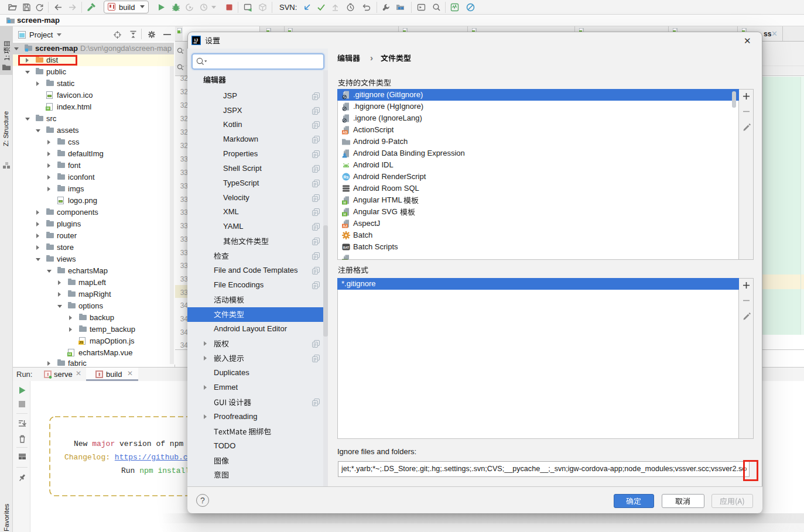 The width and height of the screenshot is (804, 532). Describe the element at coordinates (344, 260) in the screenshot. I see `svg-text: C#` at that location.